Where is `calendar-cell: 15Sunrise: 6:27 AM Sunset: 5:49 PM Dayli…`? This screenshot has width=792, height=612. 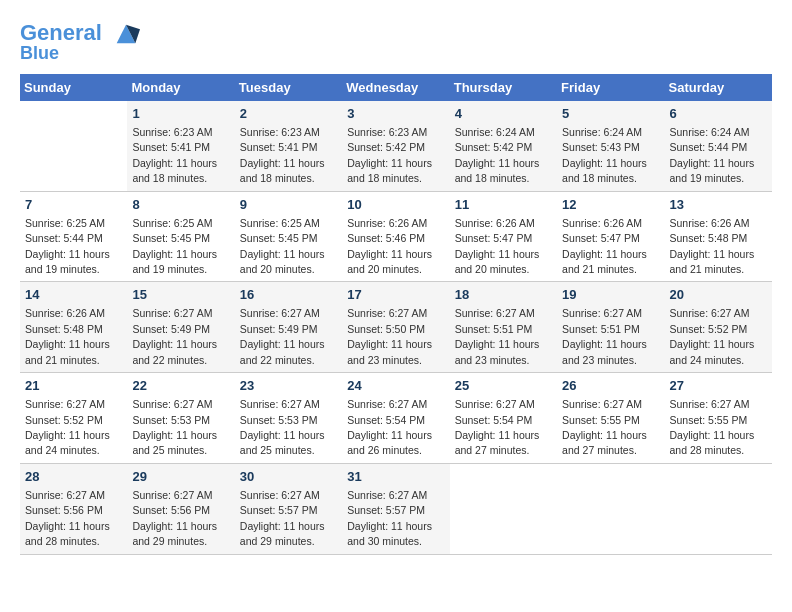 calendar-cell: 15Sunrise: 6:27 AM Sunset: 5:49 PM Dayli… is located at coordinates (180, 328).